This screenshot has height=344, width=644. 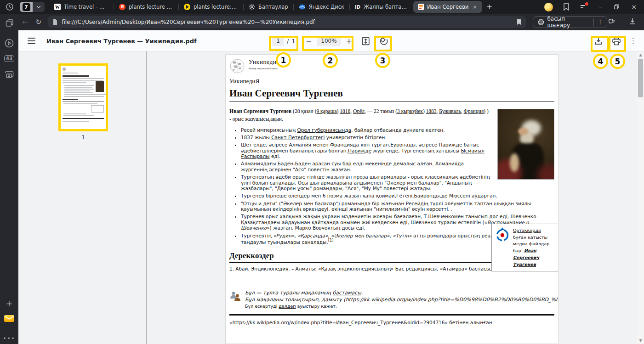 I want to click on annotation-box-download, so click(x=599, y=44).